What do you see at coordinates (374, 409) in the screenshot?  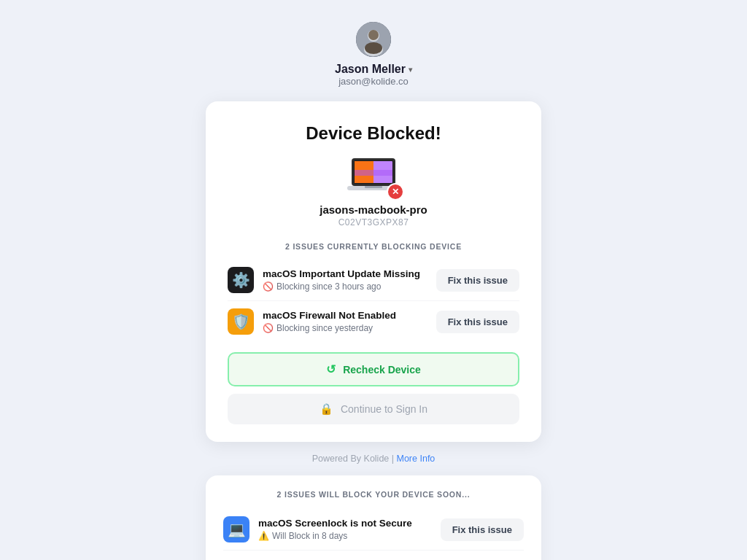 I see `continue-signin-button: 🔒 Continue to Sign In` at bounding box center [374, 409].